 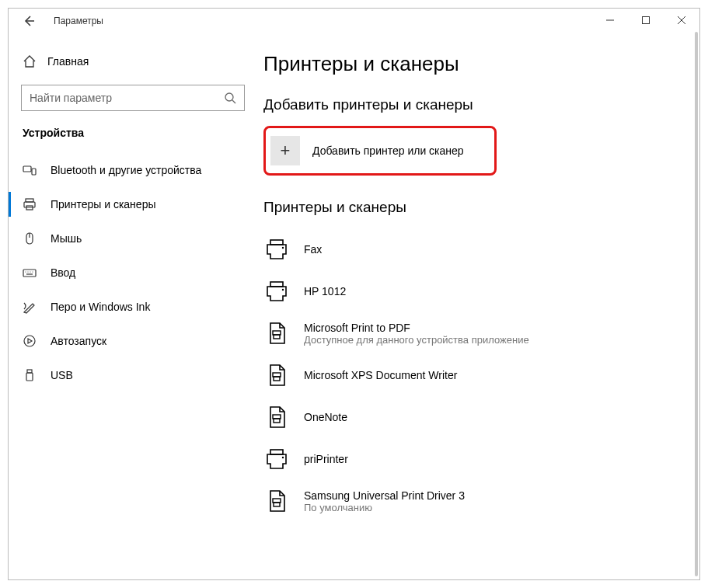 What do you see at coordinates (417, 340) in the screenshot?
I see `printer-subtitle: Доступное для данного устройства приложе…` at bounding box center [417, 340].